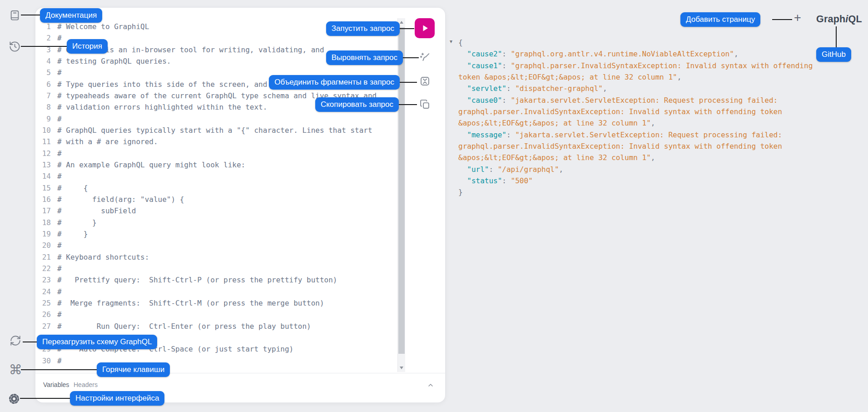 This screenshot has height=412, width=868. What do you see at coordinates (15, 370) in the screenshot?
I see `command-icon: ⌘` at bounding box center [15, 370].